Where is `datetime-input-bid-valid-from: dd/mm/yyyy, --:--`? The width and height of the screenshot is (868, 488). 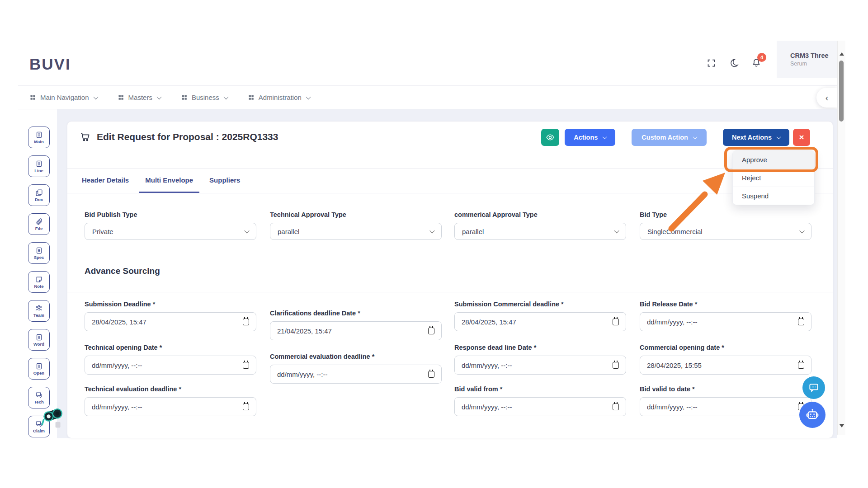
datetime-input-bid-valid-from: dd/mm/yyyy, --:-- is located at coordinates (540, 407).